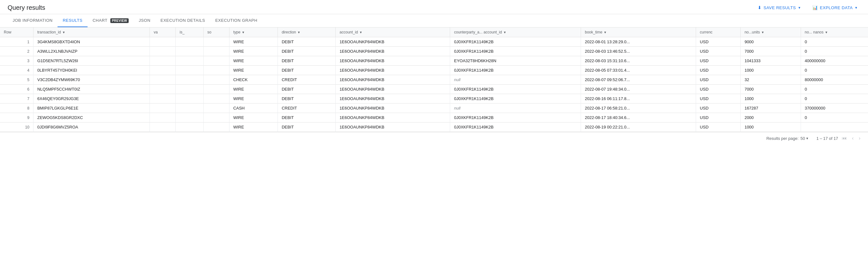 This screenshot has height=262, width=868. What do you see at coordinates (815, 7) in the screenshot?
I see `explore-data-icon: 📊` at bounding box center [815, 7].